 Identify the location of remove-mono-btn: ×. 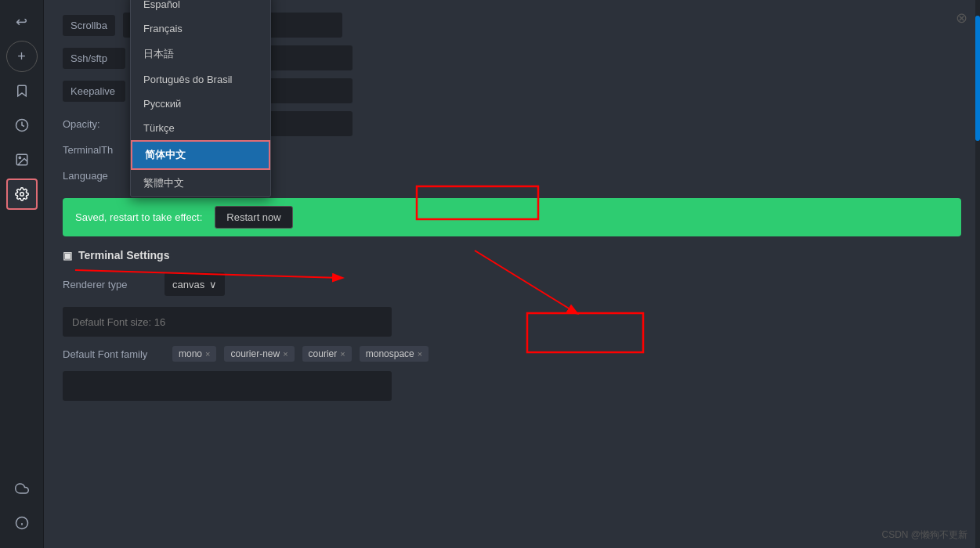
(208, 354).